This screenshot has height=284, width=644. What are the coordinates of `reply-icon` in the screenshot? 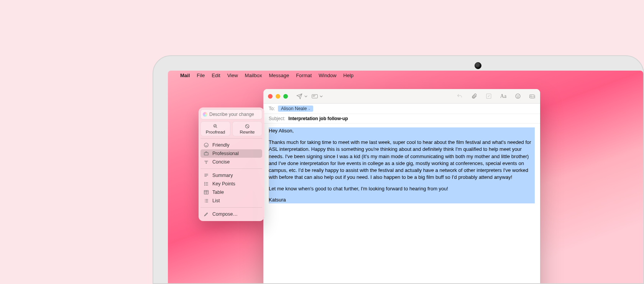 It's located at (460, 96).